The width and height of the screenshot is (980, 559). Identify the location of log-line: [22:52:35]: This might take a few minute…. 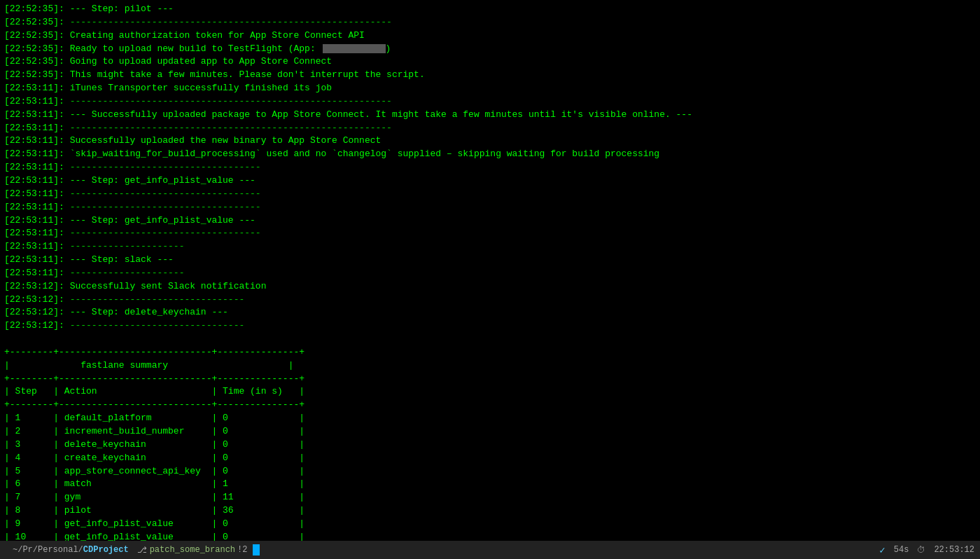
(490, 76).